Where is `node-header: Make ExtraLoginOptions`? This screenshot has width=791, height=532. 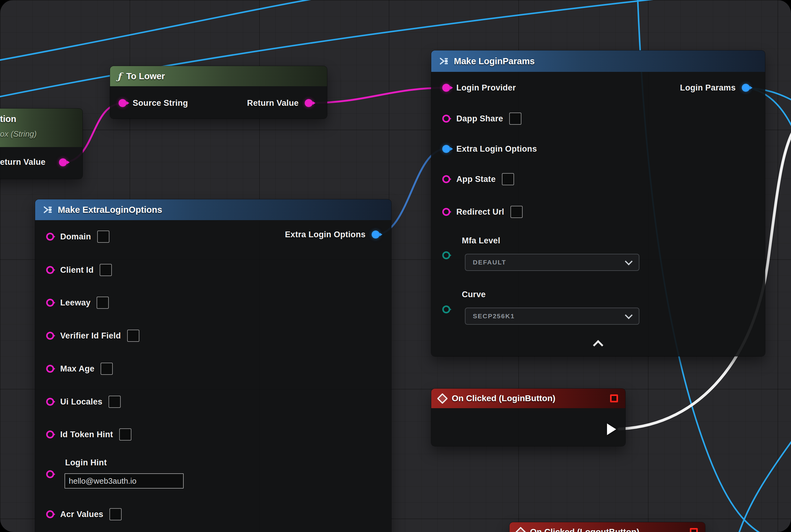 node-header: Make ExtraLoginOptions is located at coordinates (213, 210).